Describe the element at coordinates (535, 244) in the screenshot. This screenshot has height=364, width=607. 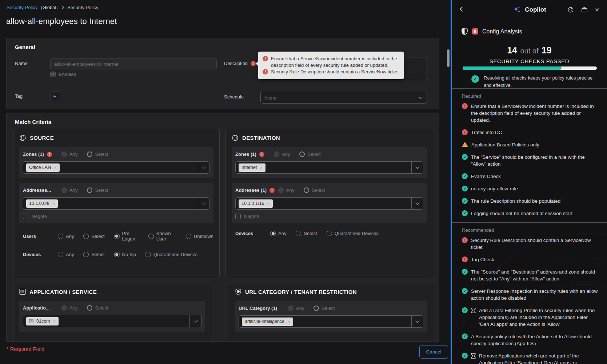
I see `check-text: Security Rule Description should contain…` at that location.